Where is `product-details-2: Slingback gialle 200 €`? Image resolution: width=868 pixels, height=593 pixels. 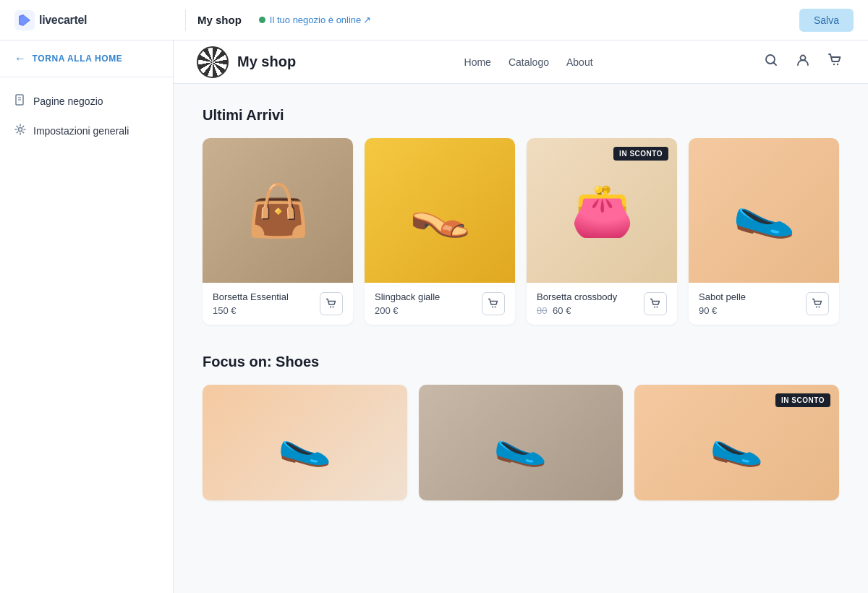 product-details-2: Slingback gialle 200 € is located at coordinates (428, 304).